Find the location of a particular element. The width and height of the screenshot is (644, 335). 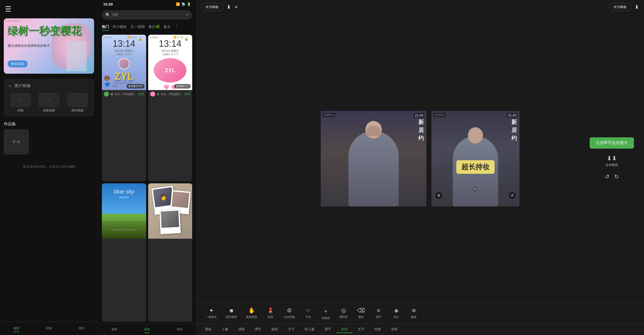

tool-makeup: 💄 美妆 is located at coordinates (270, 314).